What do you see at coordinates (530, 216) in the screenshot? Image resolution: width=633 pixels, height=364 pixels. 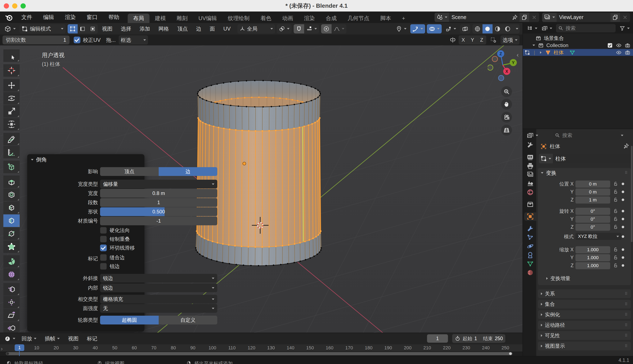 I see `tab-object` at bounding box center [530, 216].